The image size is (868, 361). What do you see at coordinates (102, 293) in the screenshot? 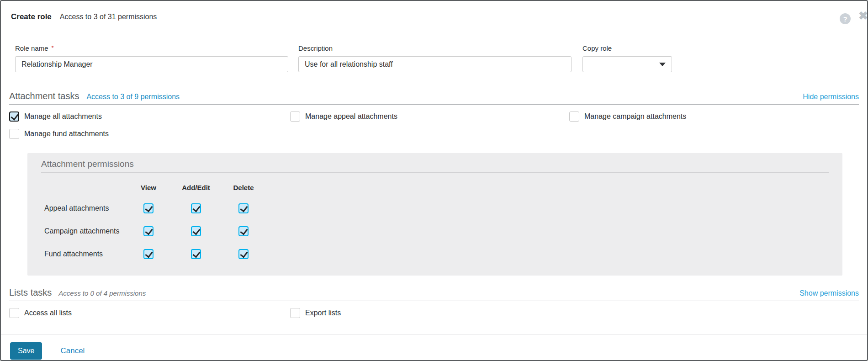
I see `lists-access-text: Access to 0 of 4 permissions` at bounding box center [102, 293].